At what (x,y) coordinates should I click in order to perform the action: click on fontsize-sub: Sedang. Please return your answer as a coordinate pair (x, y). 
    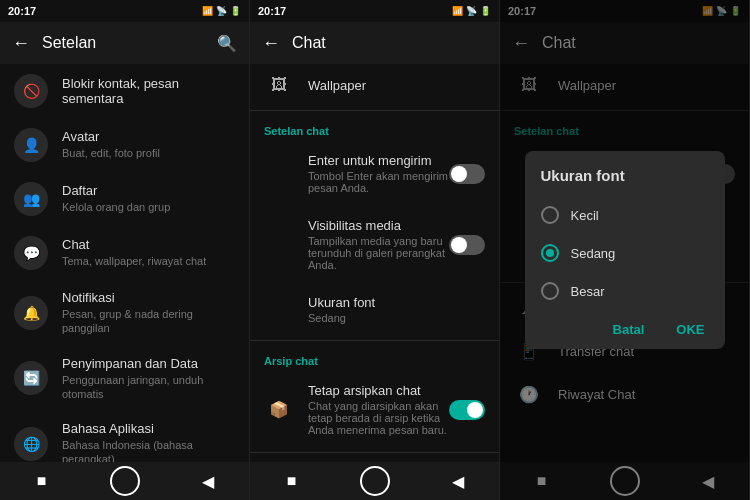
    Looking at the image, I should click on (396, 318).